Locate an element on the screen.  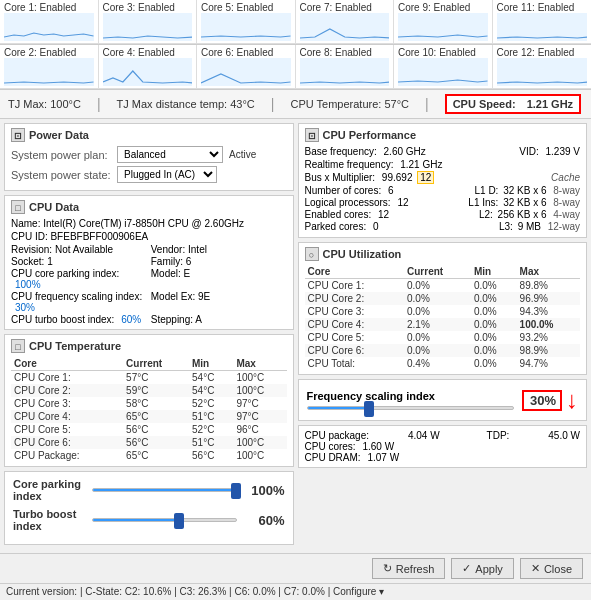
l1d-value: 32 KB x 6 is located at coordinates (524, 190).